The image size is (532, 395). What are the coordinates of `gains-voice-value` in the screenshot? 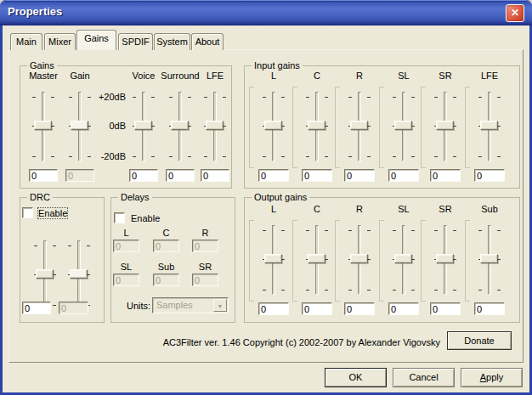 It's located at (144, 175).